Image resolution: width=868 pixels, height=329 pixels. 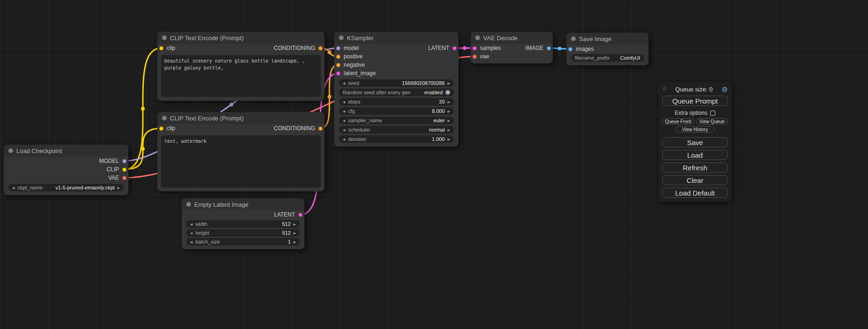 I want to click on save-button: Save, so click(x=695, y=142).